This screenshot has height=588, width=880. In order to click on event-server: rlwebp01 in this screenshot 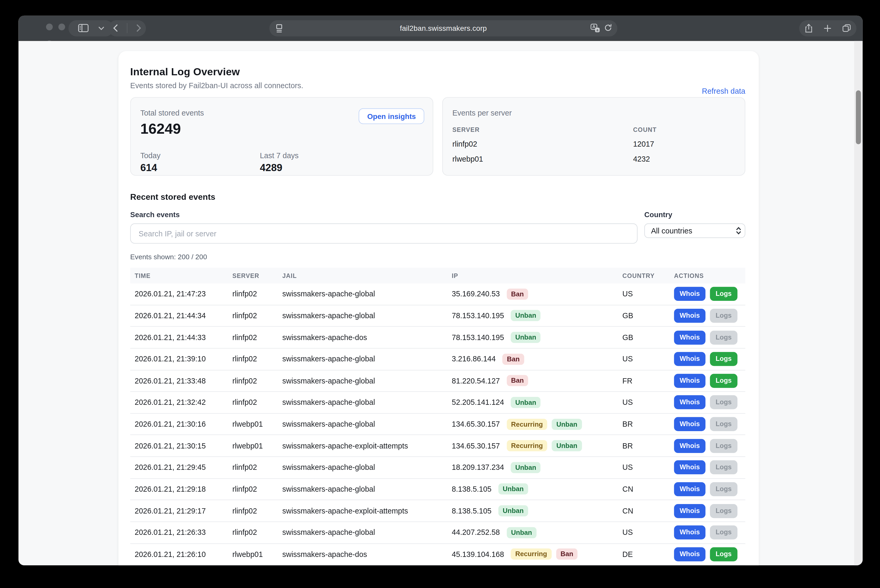, I will do `click(253, 446)`.